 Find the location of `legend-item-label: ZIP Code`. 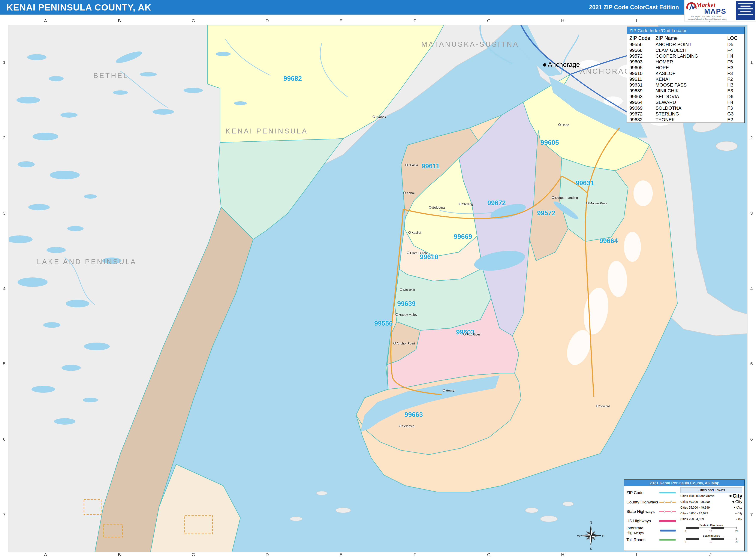

legend-item-label: ZIP Code is located at coordinates (635, 493).